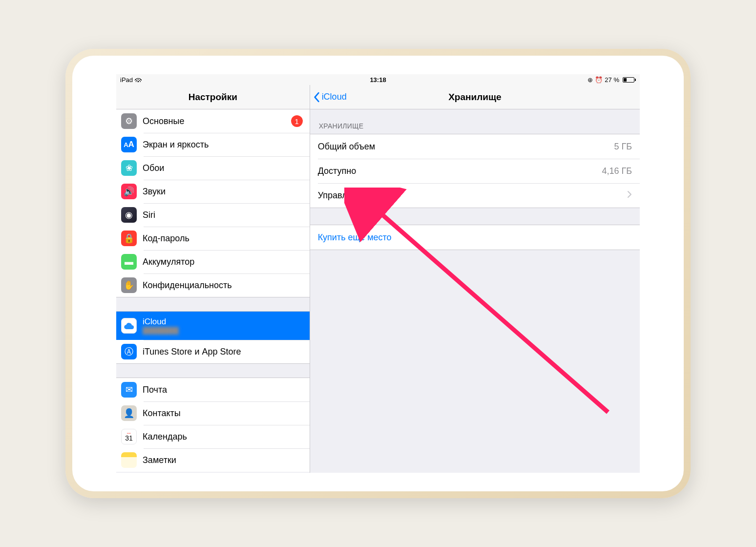 The image size is (756, 547). Describe the element at coordinates (129, 437) in the screenshot. I see `cal-icon: •••31` at that location.